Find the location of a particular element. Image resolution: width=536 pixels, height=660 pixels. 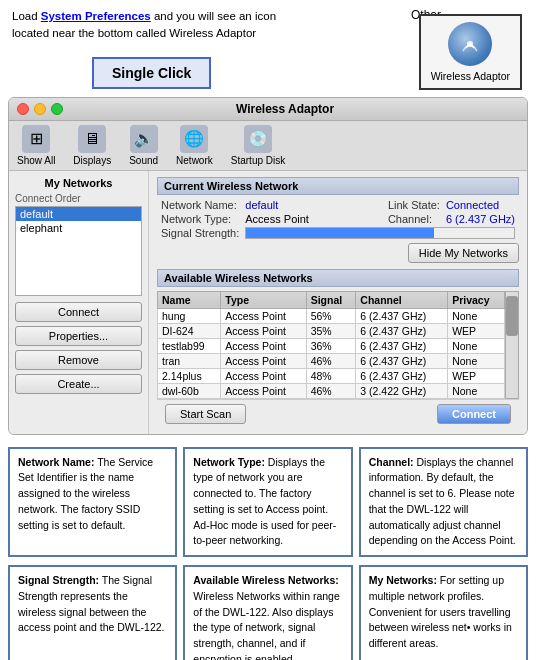

top-section: Load System Preferences and you will see… is located at coordinates (268, 46).